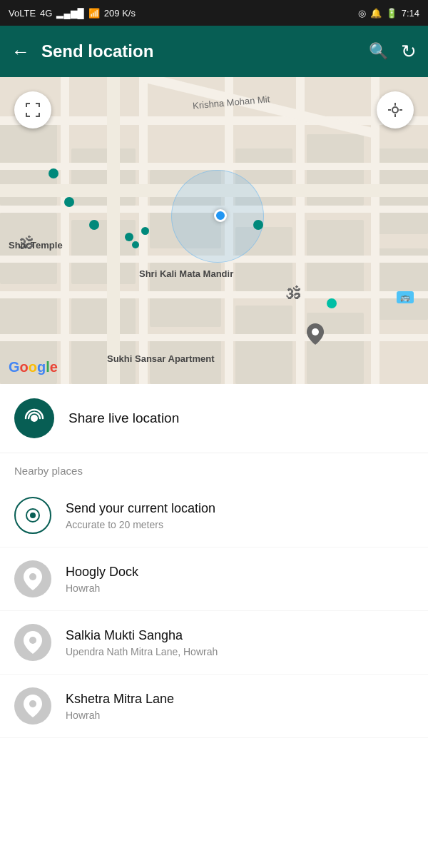  What do you see at coordinates (33, 110) in the screenshot?
I see `fullscreen-button` at bounding box center [33, 110].